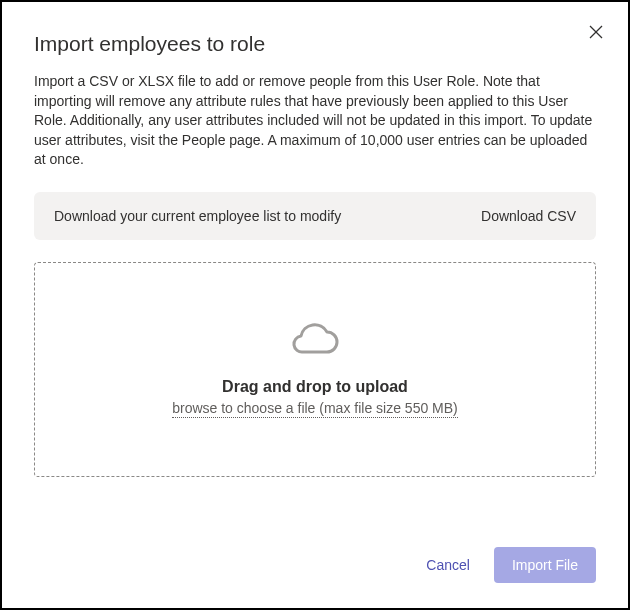 The width and height of the screenshot is (630, 610). Describe the element at coordinates (596, 34) in the screenshot. I see `close-icon` at that location.